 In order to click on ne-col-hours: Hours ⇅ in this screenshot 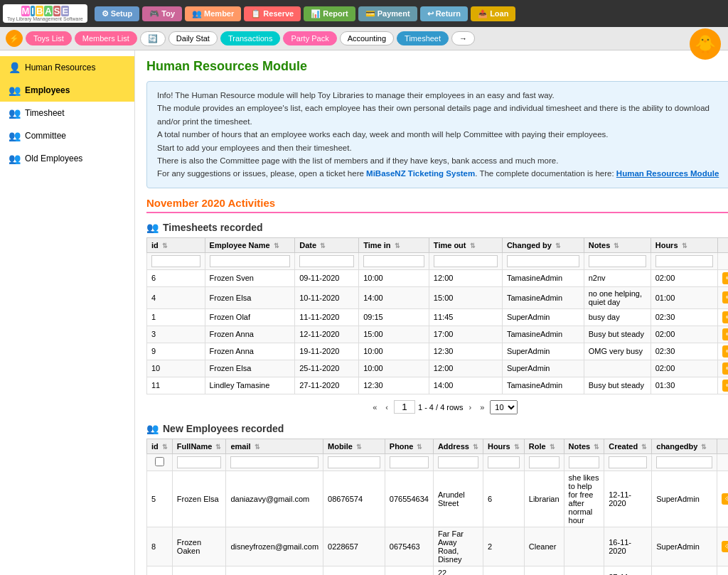, I will do `click(503, 446)`.